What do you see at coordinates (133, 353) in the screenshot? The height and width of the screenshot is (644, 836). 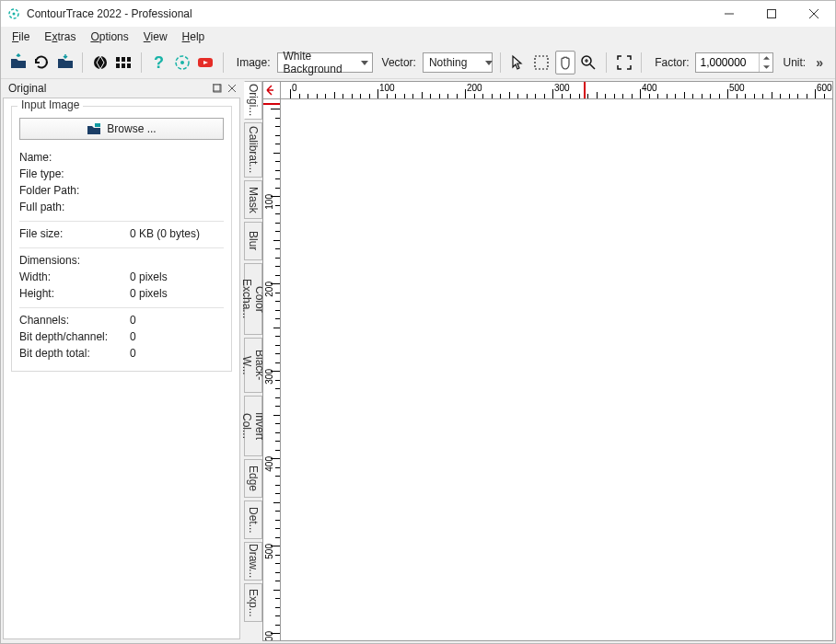 I see `row-bpt-value: 0` at bounding box center [133, 353].